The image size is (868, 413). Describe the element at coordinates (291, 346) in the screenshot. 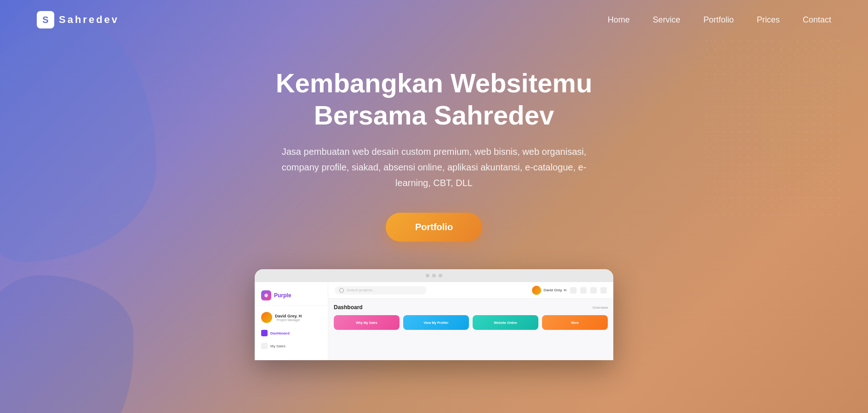

I see `mock-nav-sales: My Sales` at that location.